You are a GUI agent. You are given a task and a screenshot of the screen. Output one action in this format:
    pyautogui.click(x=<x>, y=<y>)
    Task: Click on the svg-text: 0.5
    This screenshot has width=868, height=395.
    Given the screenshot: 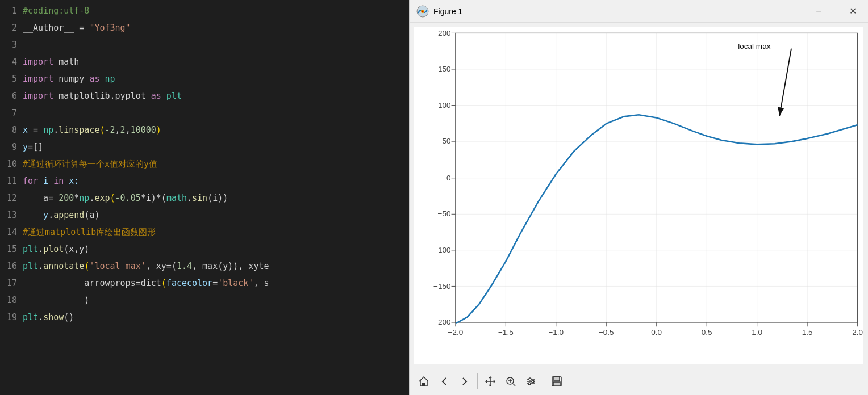 What is the action you would take?
    pyautogui.click(x=707, y=333)
    